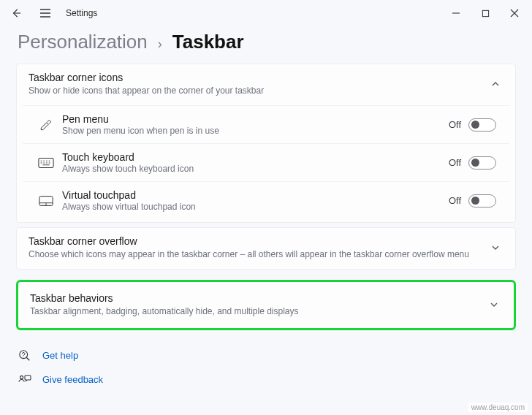  What do you see at coordinates (83, 42) in the screenshot?
I see `breadcrumb-parent: Personalization` at bounding box center [83, 42].